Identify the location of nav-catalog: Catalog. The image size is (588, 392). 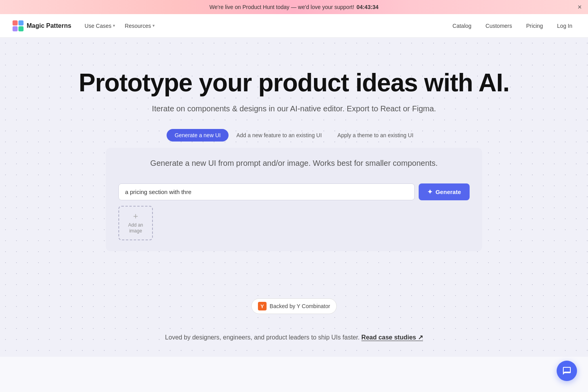
(462, 26).